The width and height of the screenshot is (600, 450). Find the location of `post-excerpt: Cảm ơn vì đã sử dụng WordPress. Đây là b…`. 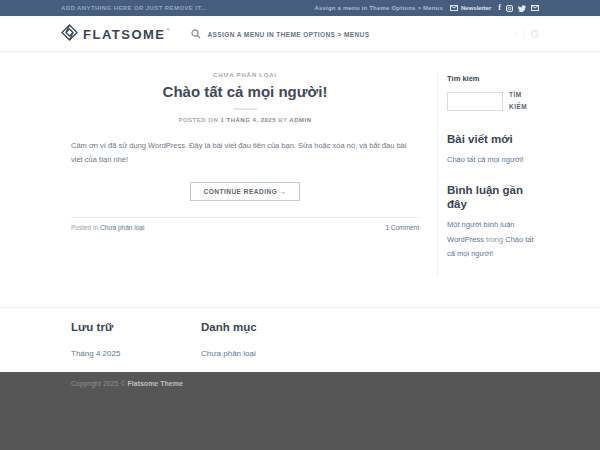

post-excerpt: Cảm ơn vì đã sử dụng WordPress. Đây là b… is located at coordinates (245, 154).